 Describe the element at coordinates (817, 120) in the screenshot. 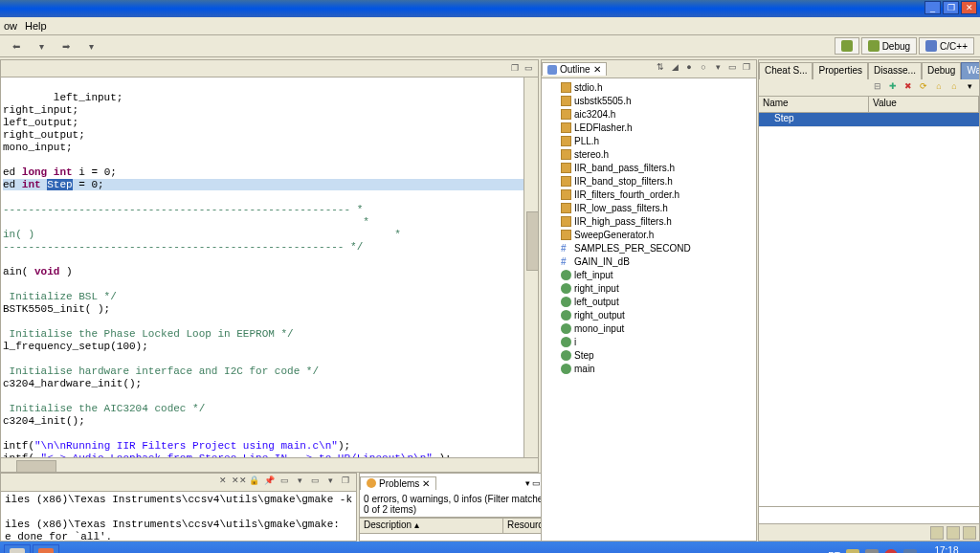

I see `watch-var-name: Step` at that location.